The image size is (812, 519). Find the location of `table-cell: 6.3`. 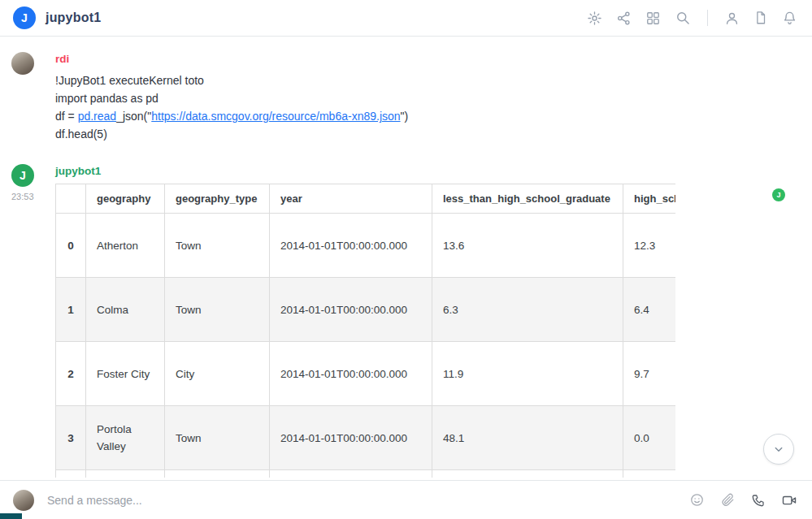

table-cell: 6.3 is located at coordinates (528, 310).